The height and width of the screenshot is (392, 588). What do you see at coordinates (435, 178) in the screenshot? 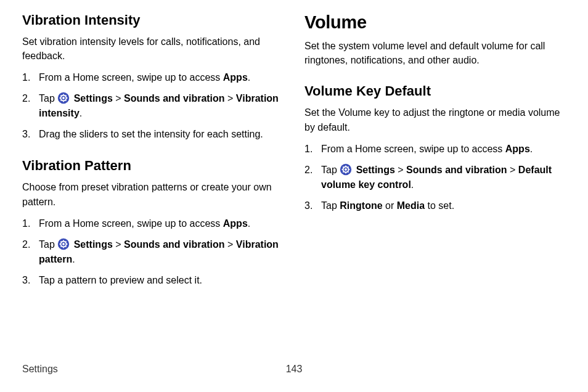
I see `volume-key-default-steps: From a Home screen, swipe up to access A…` at bounding box center [435, 178].